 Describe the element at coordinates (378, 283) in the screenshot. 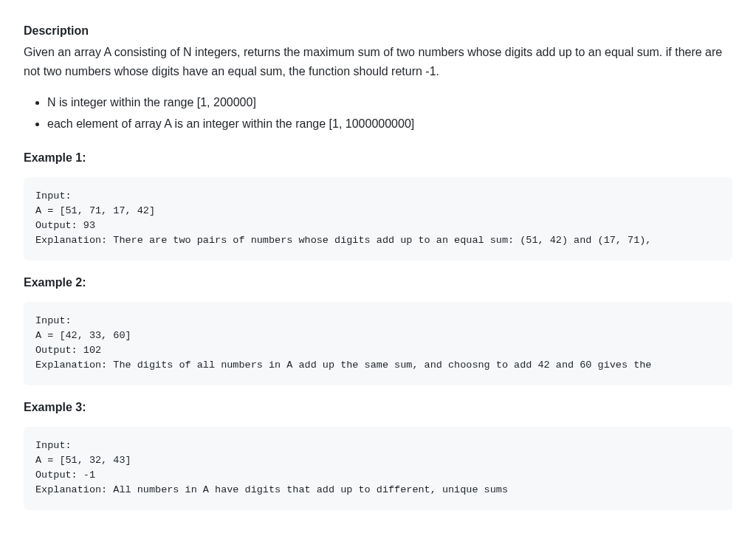

I see `example-heading: Example 2:` at that location.